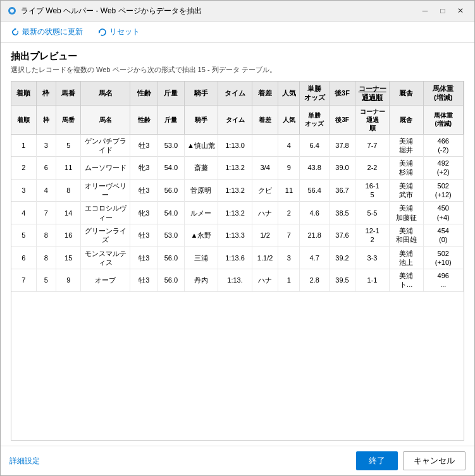 The height and width of the screenshot is (476, 475). I want to click on table-cell: 4, so click(46, 190).